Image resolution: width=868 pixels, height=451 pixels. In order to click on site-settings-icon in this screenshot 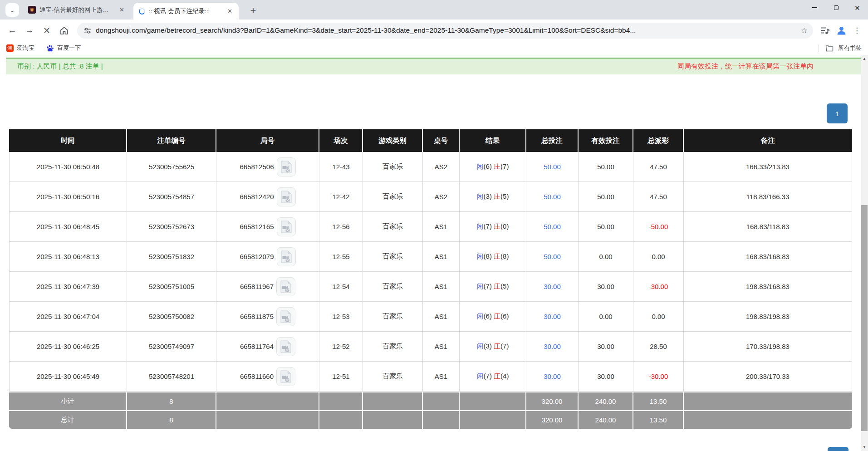, I will do `click(87, 31)`.